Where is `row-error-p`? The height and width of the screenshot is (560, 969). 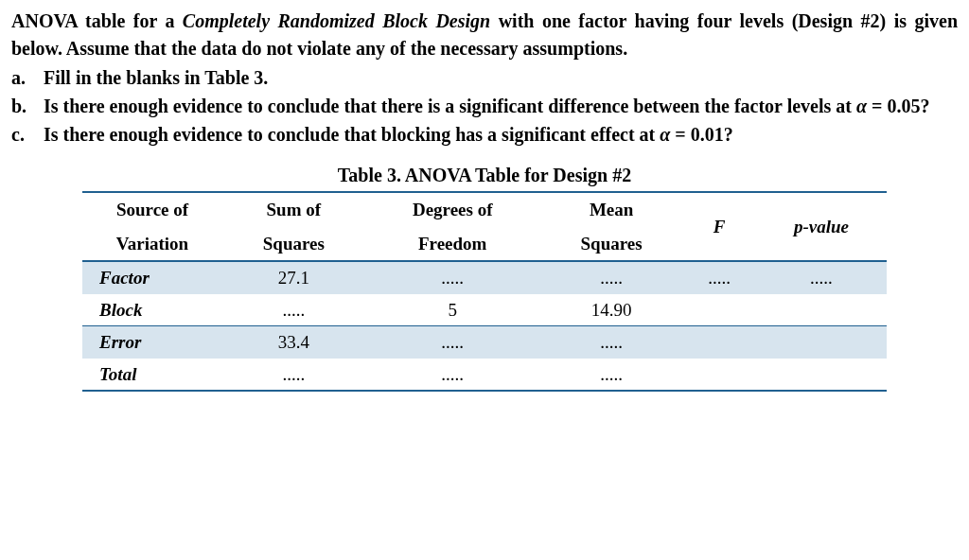 row-error-p is located at coordinates (821, 342).